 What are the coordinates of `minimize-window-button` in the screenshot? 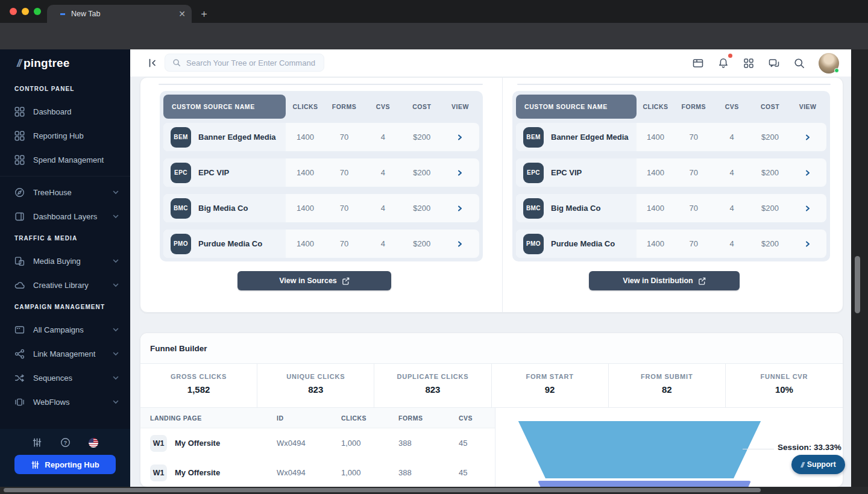 It's located at (25, 11).